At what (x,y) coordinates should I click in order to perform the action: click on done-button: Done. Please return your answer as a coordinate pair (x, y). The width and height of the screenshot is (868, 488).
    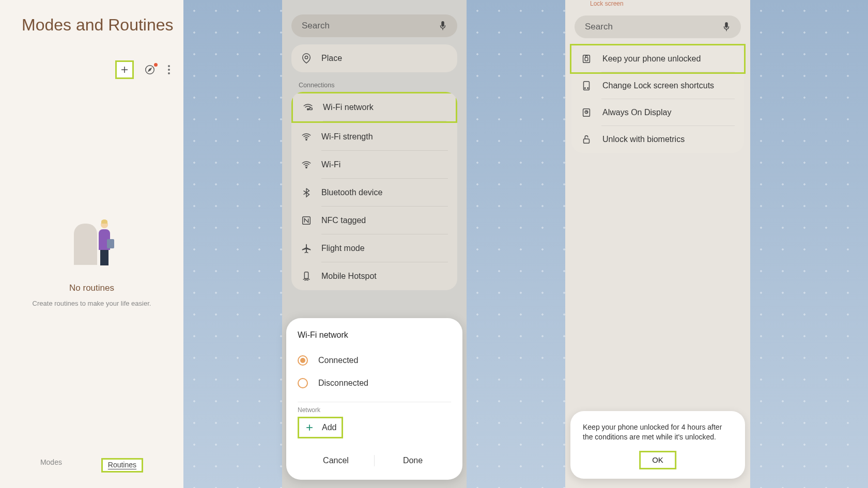
    Looking at the image, I should click on (413, 461).